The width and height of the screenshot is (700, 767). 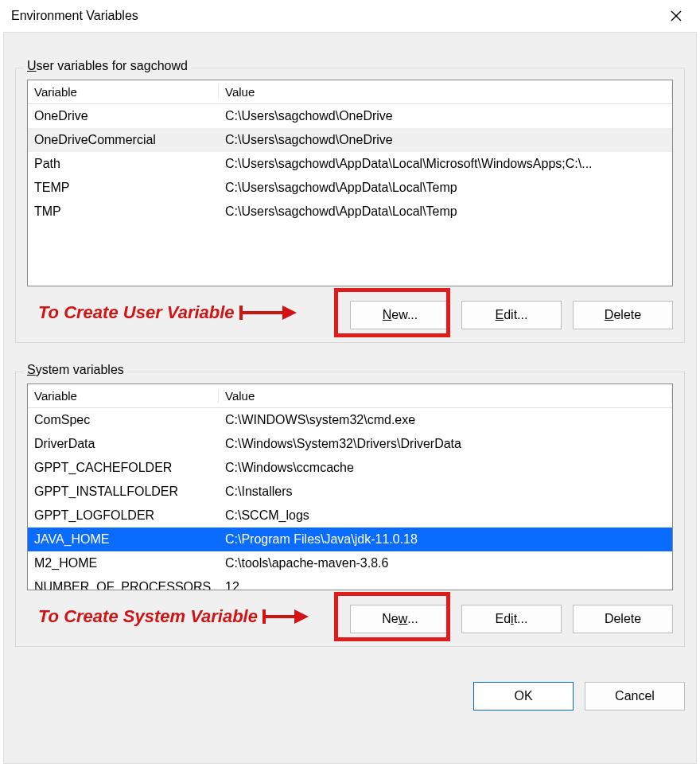 I want to click on table-row: NUMBER_OF_PROCESSORS12, so click(x=350, y=582).